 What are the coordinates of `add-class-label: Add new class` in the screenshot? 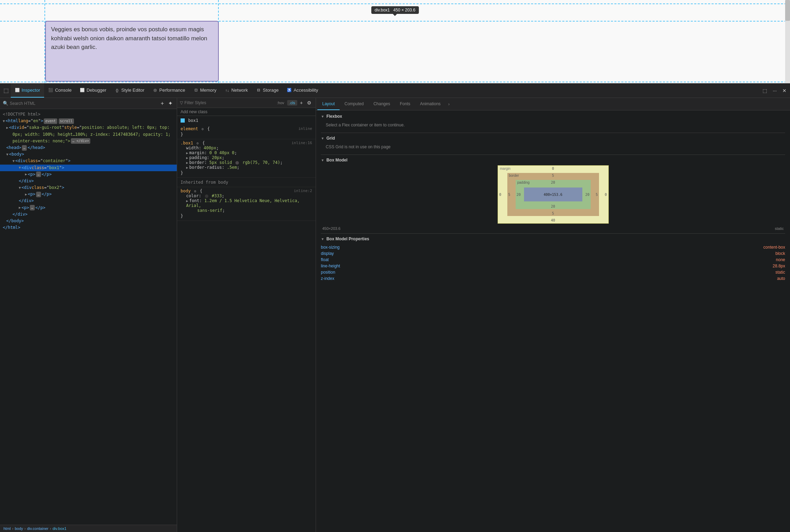 It's located at (194, 112).